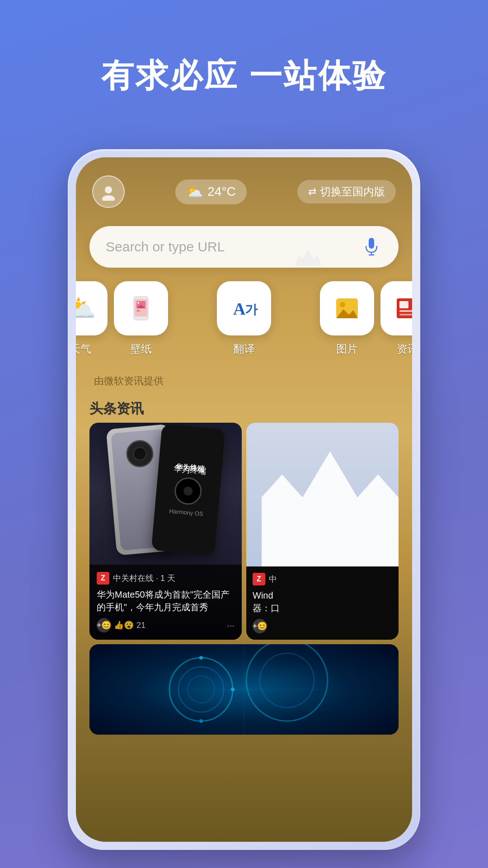 This screenshot has height=868, width=488. Describe the element at coordinates (404, 349) in the screenshot. I see `news-label: 资讯` at that location.